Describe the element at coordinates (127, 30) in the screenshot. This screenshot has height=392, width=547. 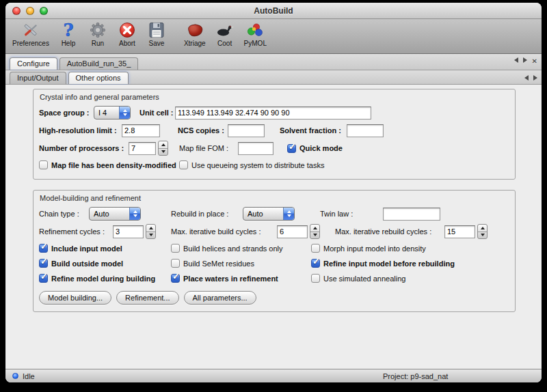
I see `abort-icon` at that location.